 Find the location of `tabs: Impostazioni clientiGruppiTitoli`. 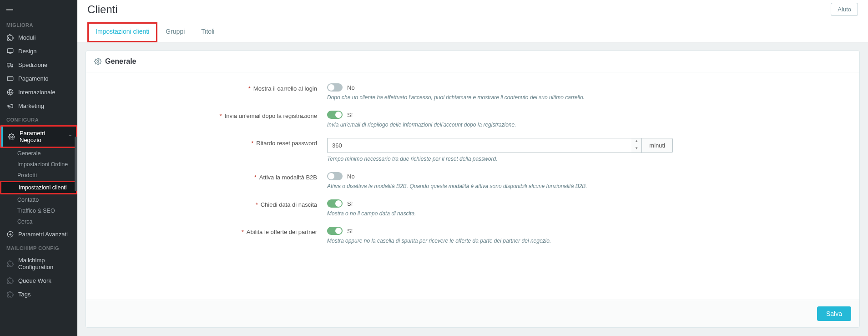

tabs: Impostazioni clientiGruppiTitoli is located at coordinates (473, 32).